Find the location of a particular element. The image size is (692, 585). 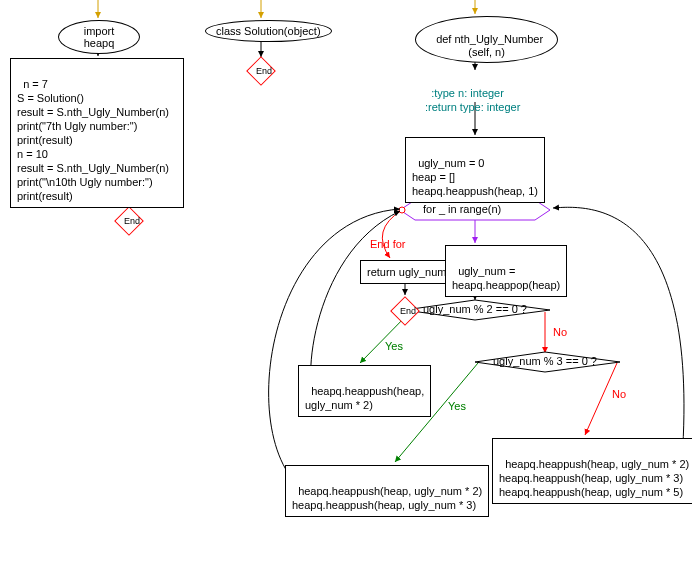

loop-label: for _ in range(n) is located at coordinates (462, 209).